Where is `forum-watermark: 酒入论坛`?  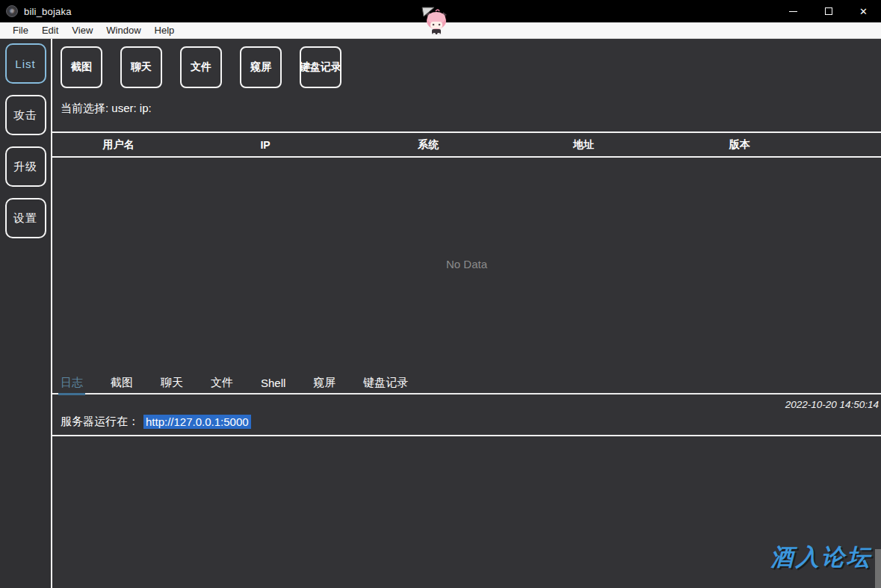
forum-watermark: 酒入论坛 is located at coordinates (821, 557).